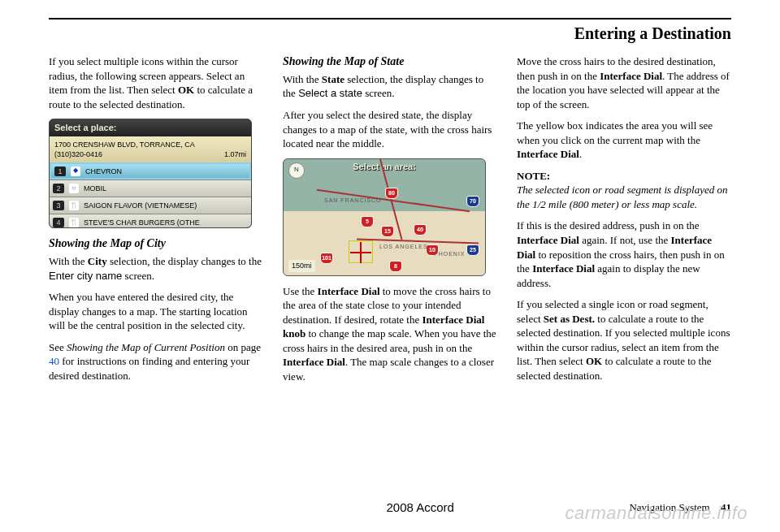  What do you see at coordinates (95, 188) in the screenshot?
I see `item-label: MOBIL` at bounding box center [95, 188].